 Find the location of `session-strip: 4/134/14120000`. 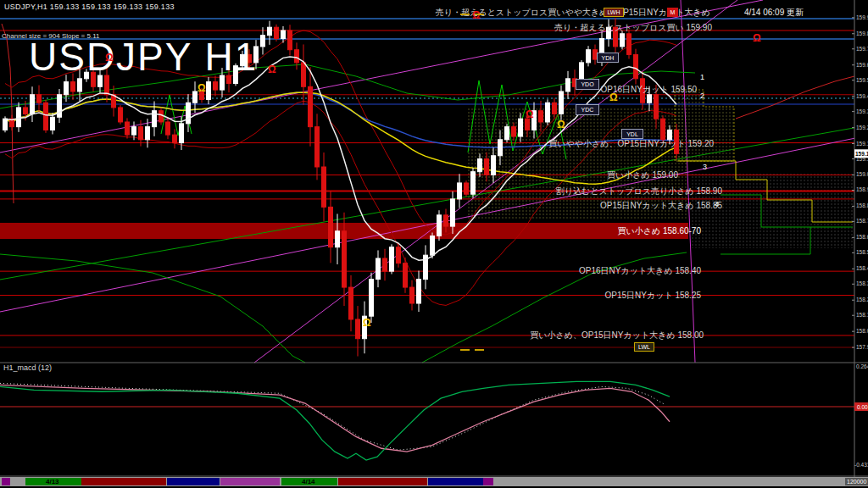

session-strip: 4/134/14120000 is located at coordinates (434, 481).